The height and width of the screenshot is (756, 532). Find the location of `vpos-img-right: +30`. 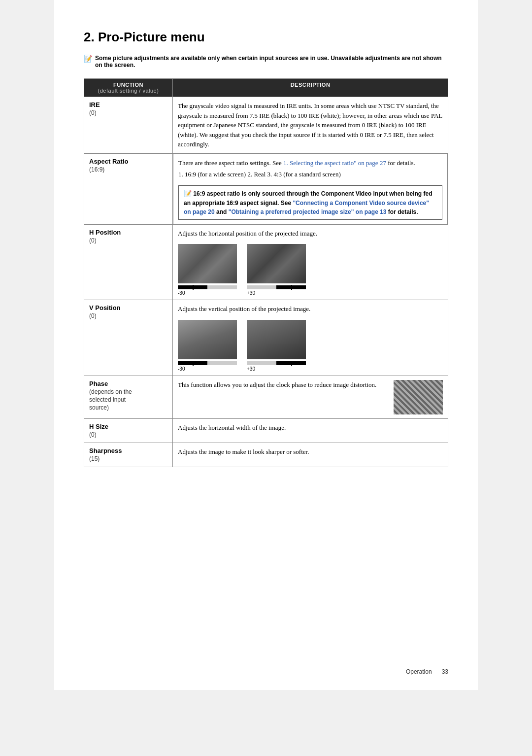

vpos-img-right: +30 is located at coordinates (276, 346).